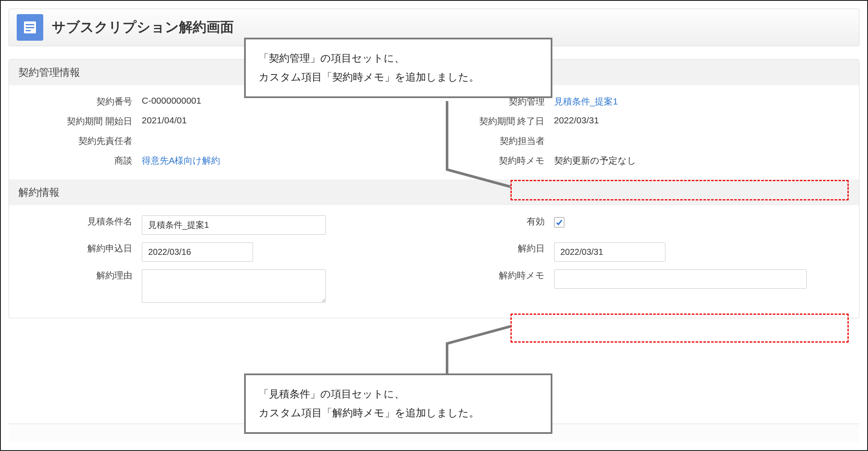 Image resolution: width=868 pixels, height=451 pixels. Describe the element at coordinates (30, 27) in the screenshot. I see `document-icon` at that location.